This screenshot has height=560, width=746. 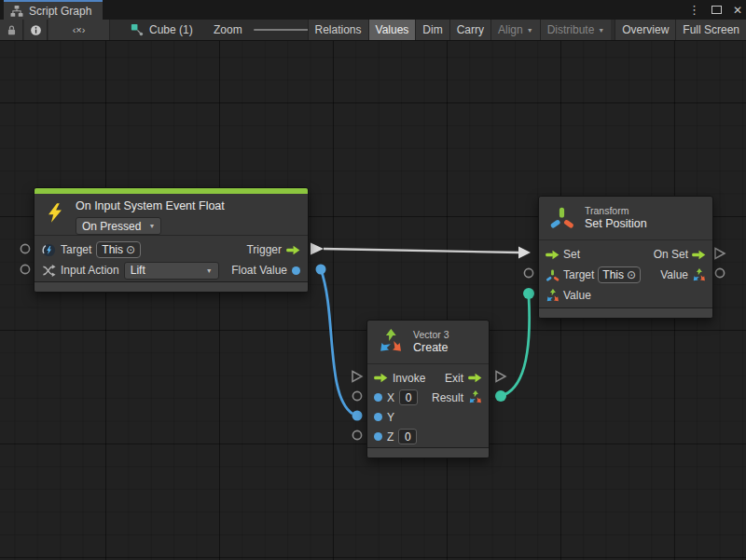 I want to click on float-port-icon, so click(x=297, y=270).